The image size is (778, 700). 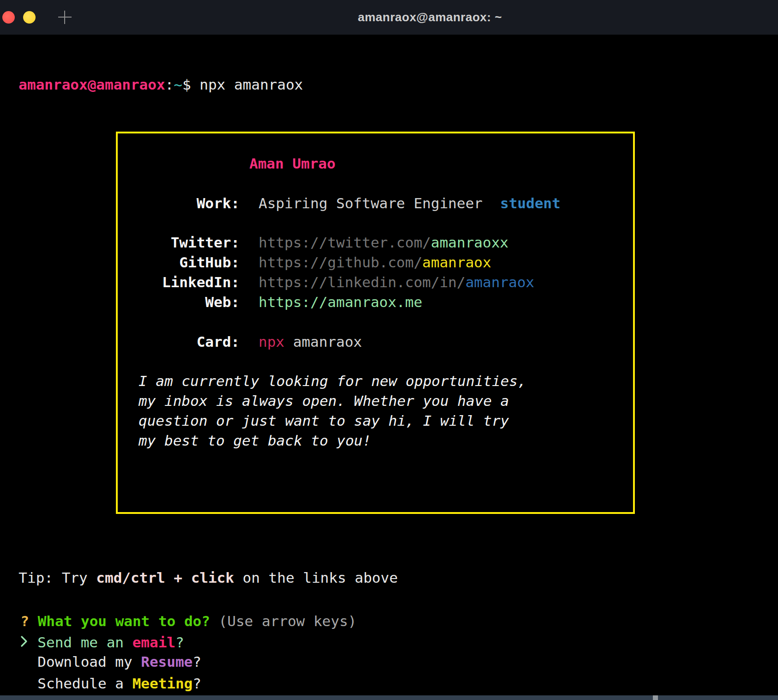 I want to click on menu-option-meeting: Schedule a Meeting?, so click(x=103, y=664).